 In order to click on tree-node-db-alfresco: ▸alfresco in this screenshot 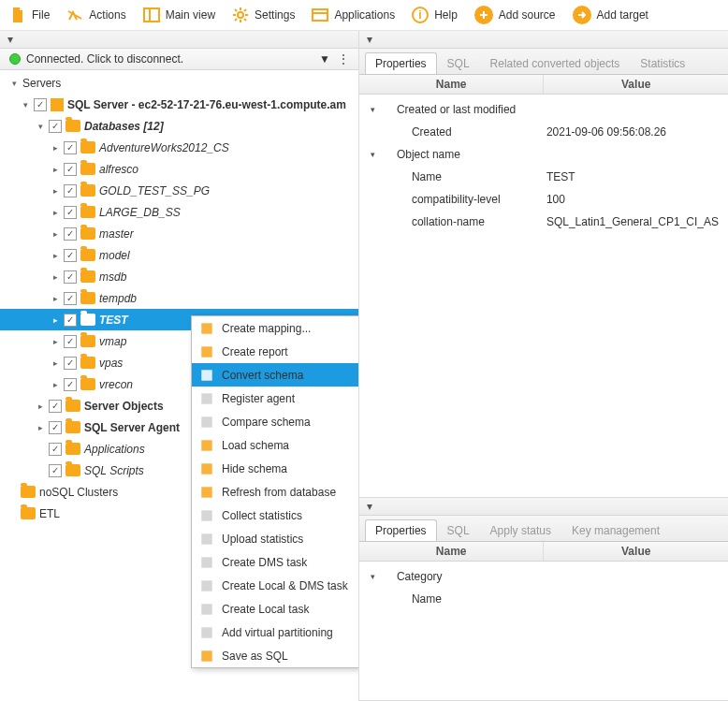, I will do `click(180, 168)`.